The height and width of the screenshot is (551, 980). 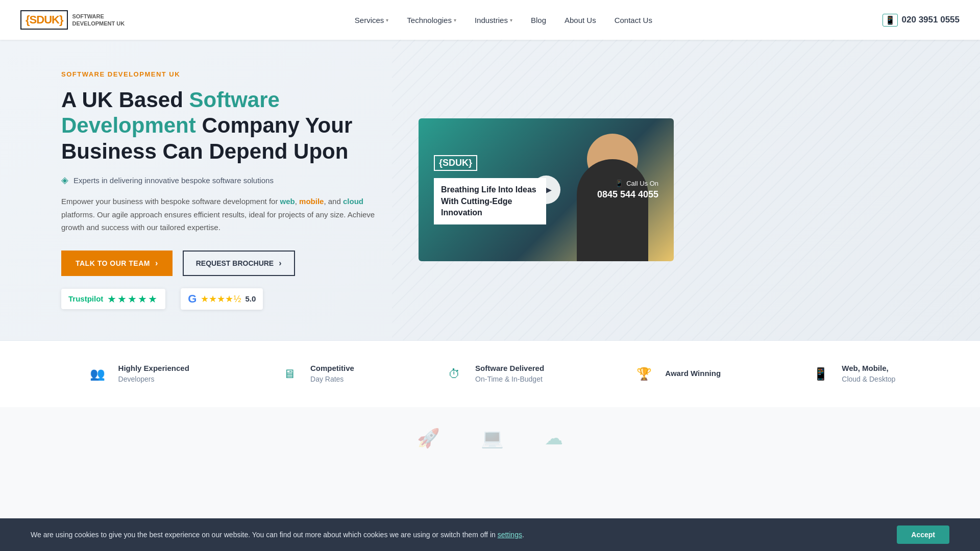 What do you see at coordinates (628, 190) in the screenshot?
I see `video-call: 📱 Call Us On 0845 544 4055` at bounding box center [628, 190].